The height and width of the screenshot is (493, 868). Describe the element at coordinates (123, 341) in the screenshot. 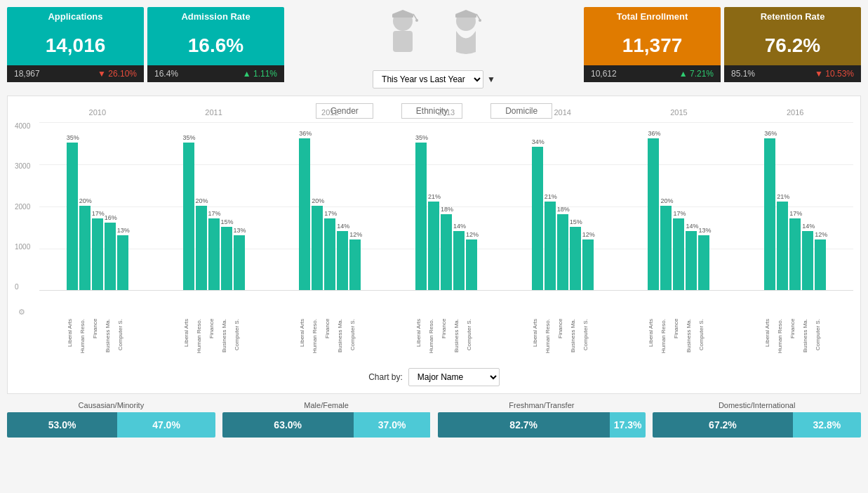

I see `x-label-0-4: Computer S.` at that location.